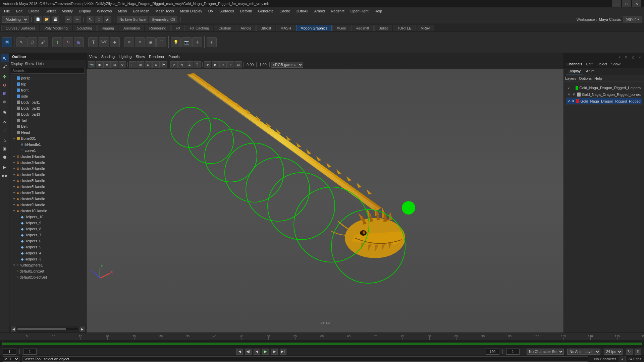 The image size is (644, 362). I want to click on menu-mesh-tools: Mesh Tools, so click(164, 11).